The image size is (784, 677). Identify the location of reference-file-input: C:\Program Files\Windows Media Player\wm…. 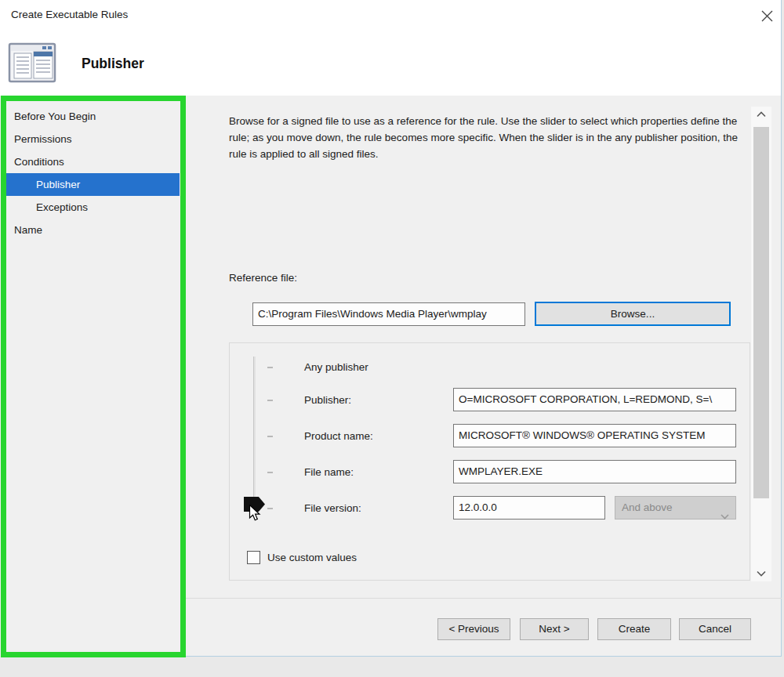
(389, 314).